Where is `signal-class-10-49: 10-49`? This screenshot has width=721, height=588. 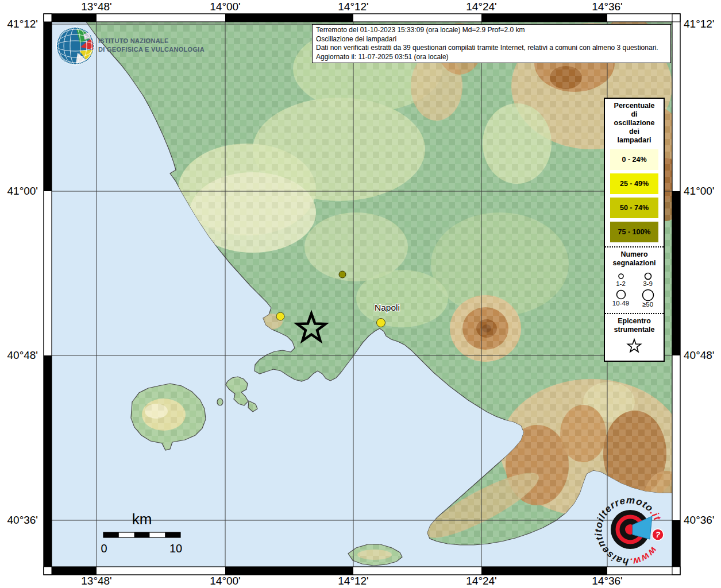 signal-class-10-49: 10-49 is located at coordinates (620, 297).